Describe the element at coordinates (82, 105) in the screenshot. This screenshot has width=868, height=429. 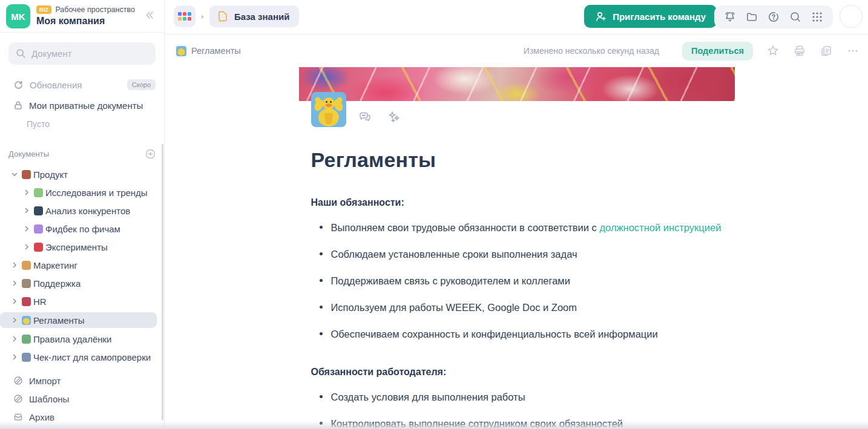
I see `sidebar-item-private-docs: Мои приватные документы` at that location.